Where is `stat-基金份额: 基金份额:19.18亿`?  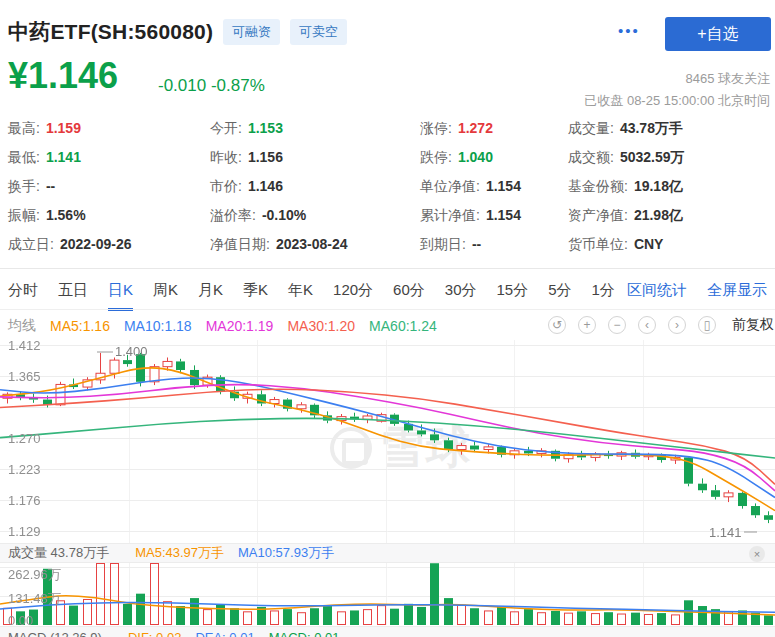
stat-基金份额: 基金份额:19.18亿 is located at coordinates (668, 192).